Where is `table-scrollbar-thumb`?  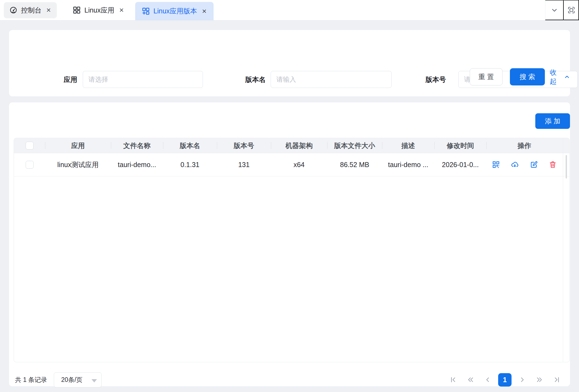
table-scrollbar-thumb is located at coordinates (566, 167).